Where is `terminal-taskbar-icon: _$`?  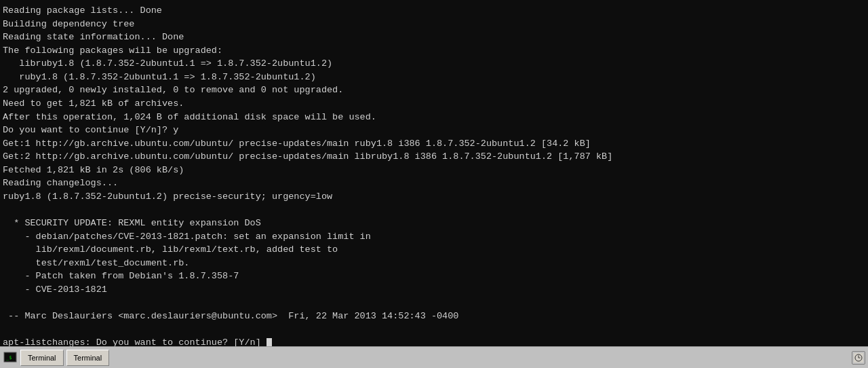
terminal-taskbar-icon: _$ is located at coordinates (10, 358).